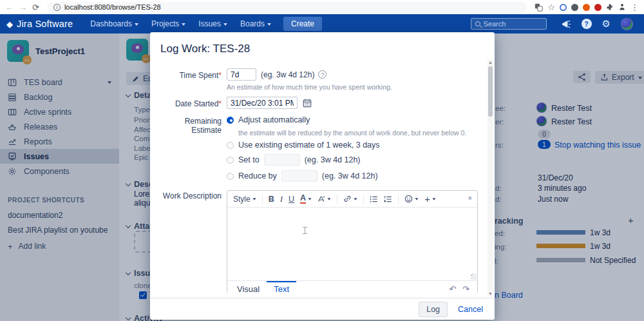 The image size is (644, 321). Describe the element at coordinates (113, 7) in the screenshot. I see `page-url: localhost:8080/browse/TES-28` at that location.